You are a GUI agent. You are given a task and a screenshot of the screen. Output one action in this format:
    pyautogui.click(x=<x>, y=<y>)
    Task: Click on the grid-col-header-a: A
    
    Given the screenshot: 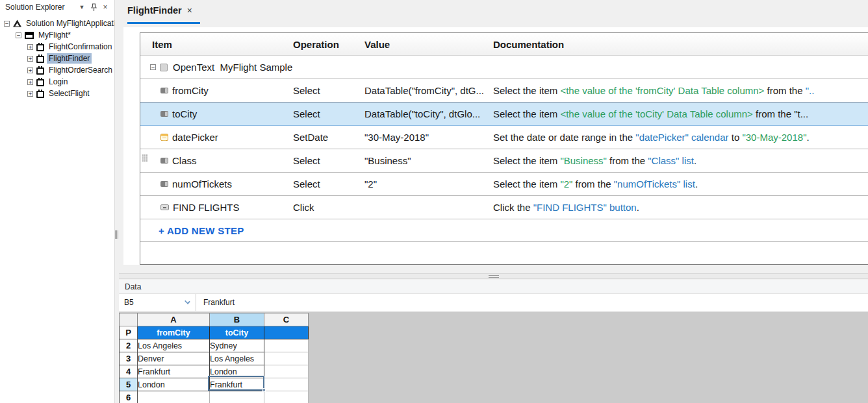 What is the action you would take?
    pyautogui.click(x=174, y=320)
    